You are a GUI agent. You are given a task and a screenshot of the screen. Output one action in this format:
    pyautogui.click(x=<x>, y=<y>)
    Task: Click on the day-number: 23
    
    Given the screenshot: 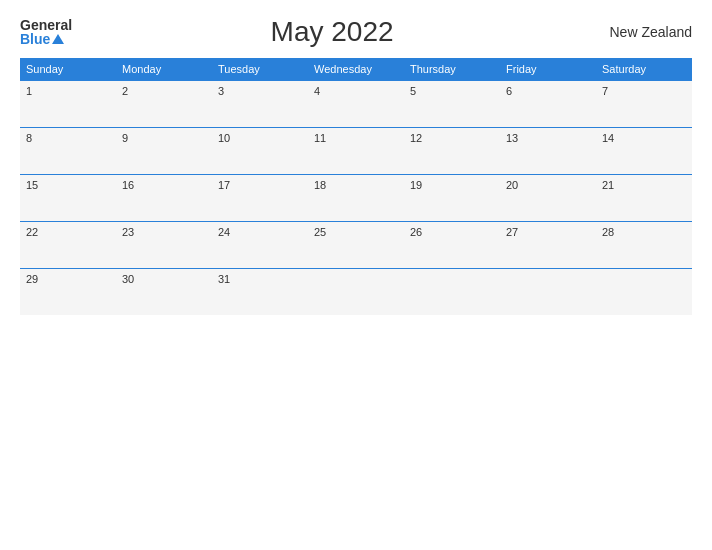 What is the action you would take?
    pyautogui.click(x=128, y=232)
    